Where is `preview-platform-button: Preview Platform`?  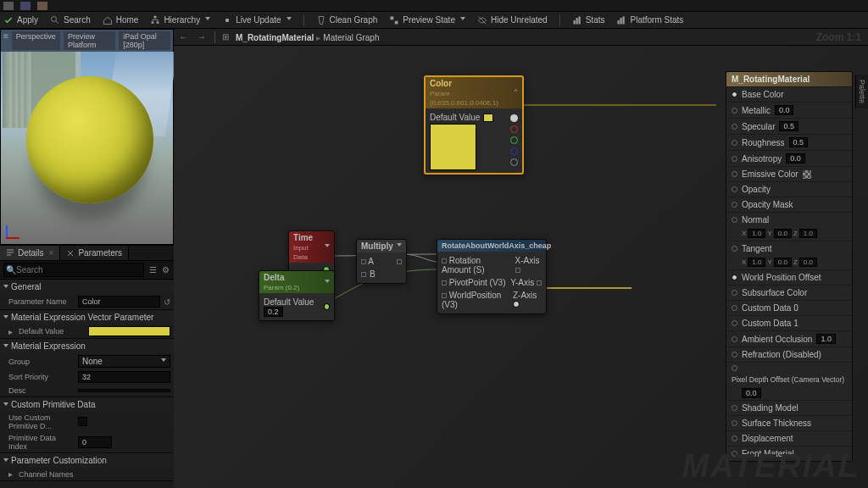
preview-platform-button: Preview Platform is located at coordinates (90, 41).